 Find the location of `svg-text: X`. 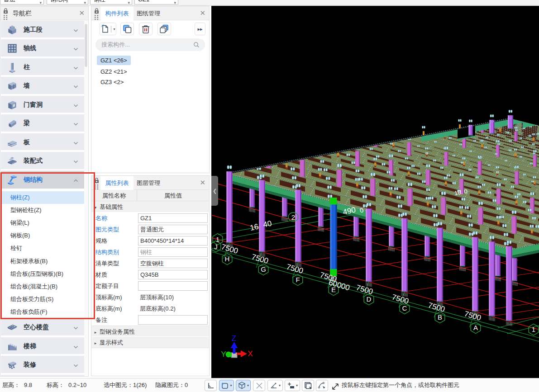

svg-text: X is located at coordinates (250, 354).